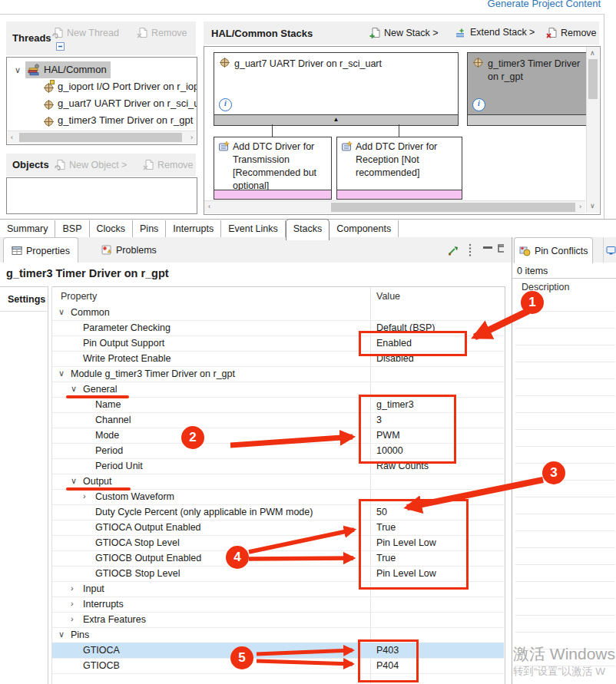 This screenshot has width=616, height=684. What do you see at coordinates (453, 252) in the screenshot?
I see `link-with-editor-icon` at bounding box center [453, 252].